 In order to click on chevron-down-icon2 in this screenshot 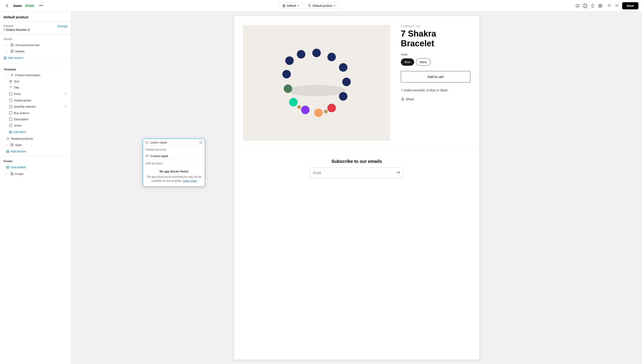, I will do `click(335, 6)`.